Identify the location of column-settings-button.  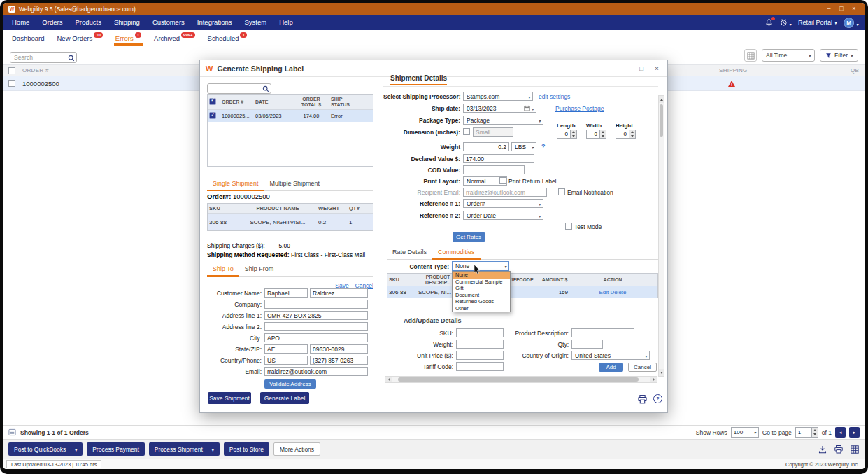
(750, 55).